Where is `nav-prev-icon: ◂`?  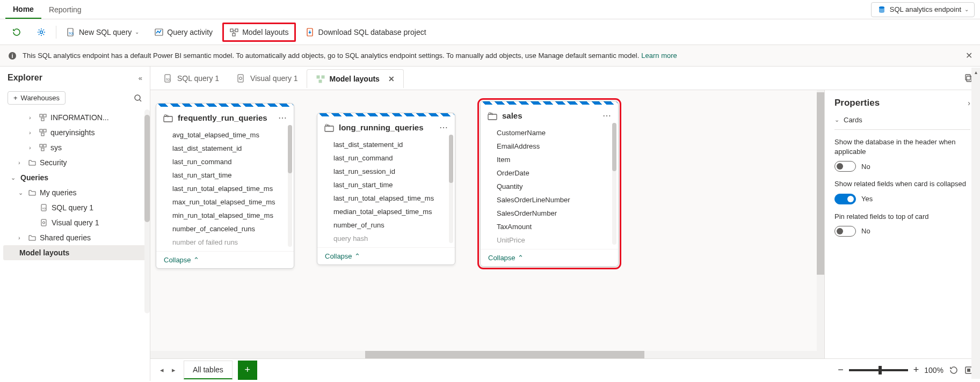 nav-prev-icon: ◂ is located at coordinates (162, 370).